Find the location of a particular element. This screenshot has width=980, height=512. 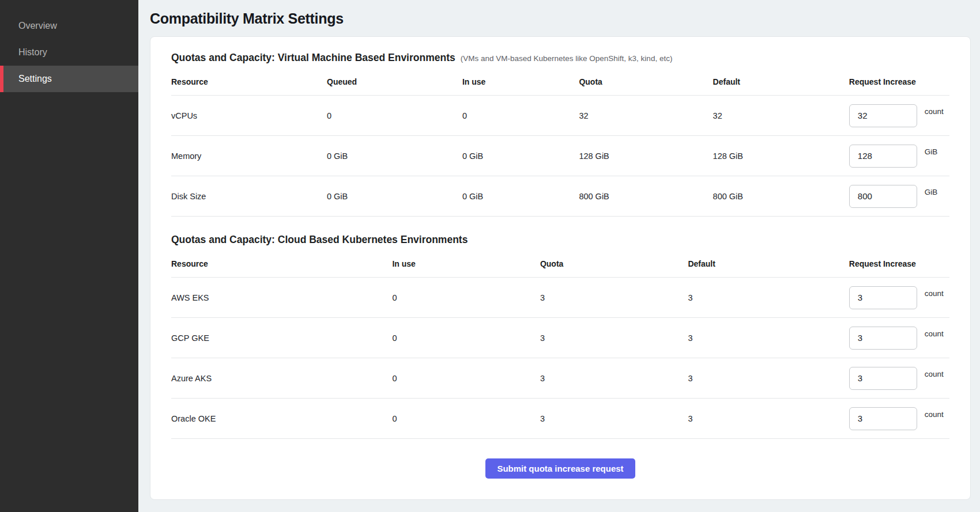

table-row: Disk Size 0 GiB 0 GiB 800 GiB 800 GiB Gi… is located at coordinates (560, 196).